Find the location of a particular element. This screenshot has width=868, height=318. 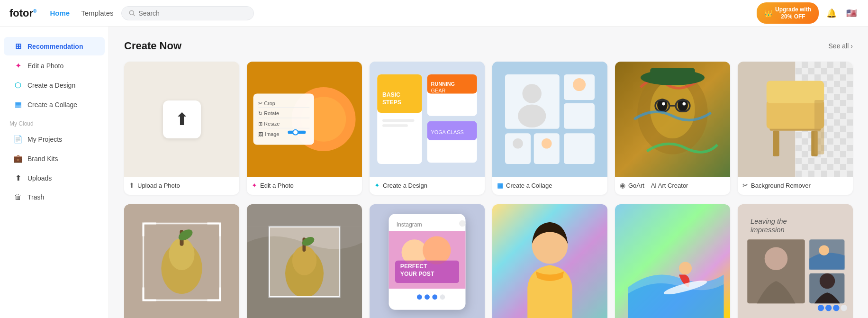

svg-text: BASIC is located at coordinates (391, 95).